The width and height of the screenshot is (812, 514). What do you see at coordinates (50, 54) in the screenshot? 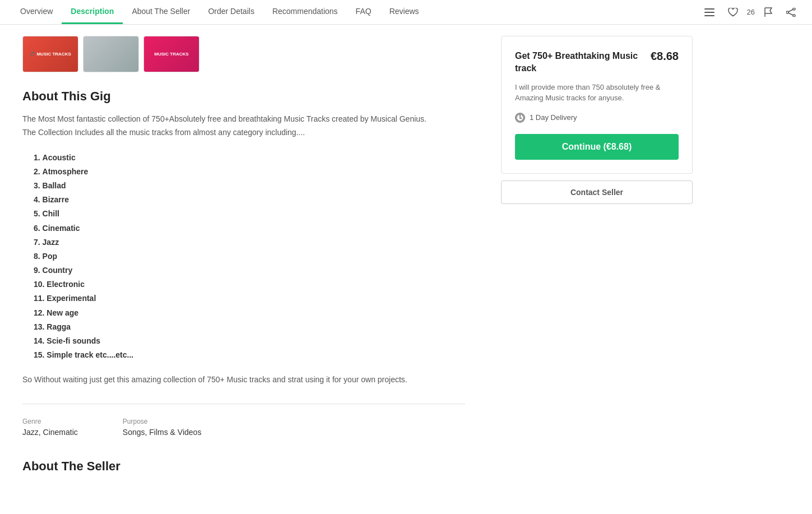
I see `thumbnail-1: 🎵 MUSIC TRACKS` at bounding box center [50, 54].